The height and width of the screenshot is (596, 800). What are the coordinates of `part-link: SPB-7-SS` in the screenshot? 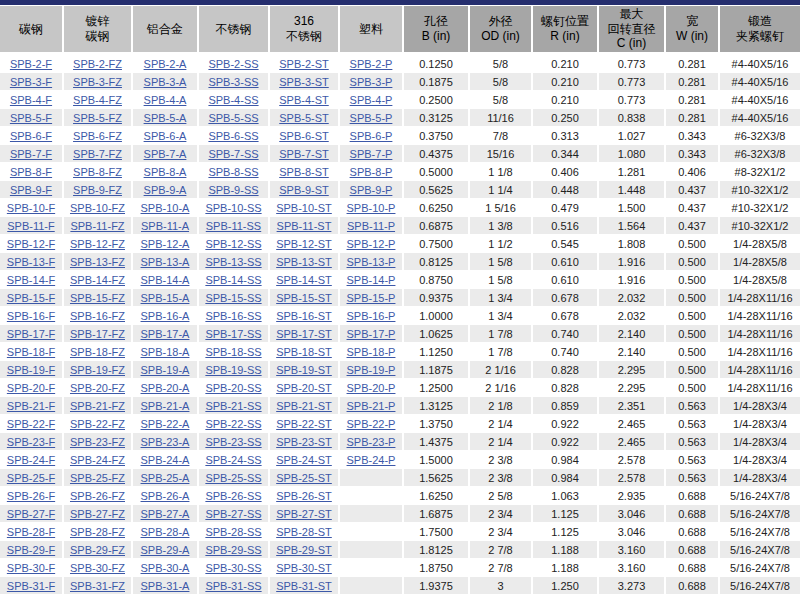 It's located at (233, 154).